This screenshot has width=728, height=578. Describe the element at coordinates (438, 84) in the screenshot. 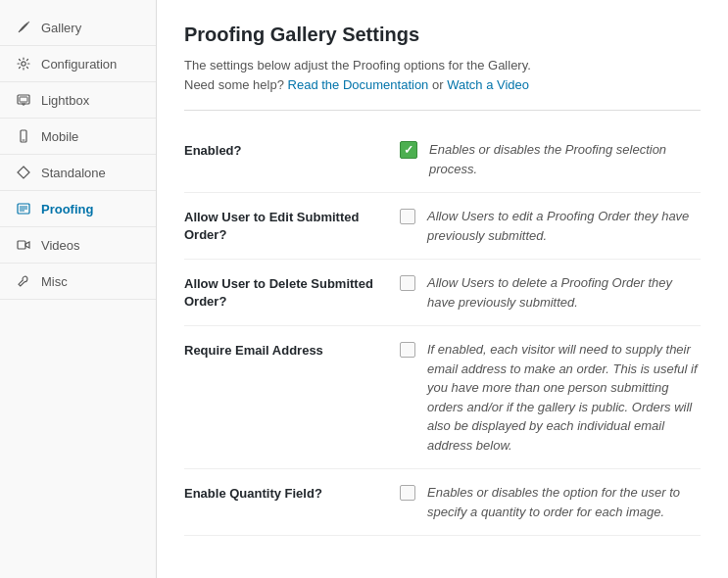

I see `description-or: or` at that location.